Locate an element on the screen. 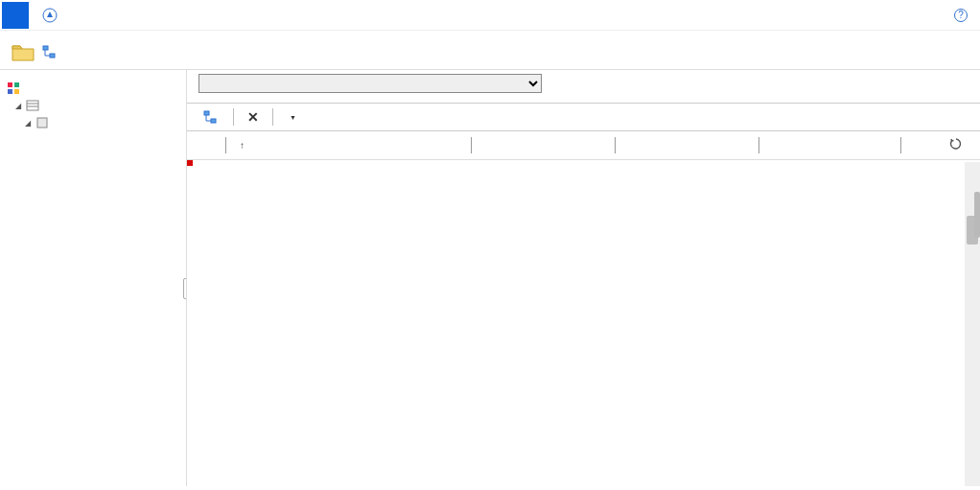 This screenshot has height=490, width=980. more-actions-menu: ▼ is located at coordinates (292, 117).